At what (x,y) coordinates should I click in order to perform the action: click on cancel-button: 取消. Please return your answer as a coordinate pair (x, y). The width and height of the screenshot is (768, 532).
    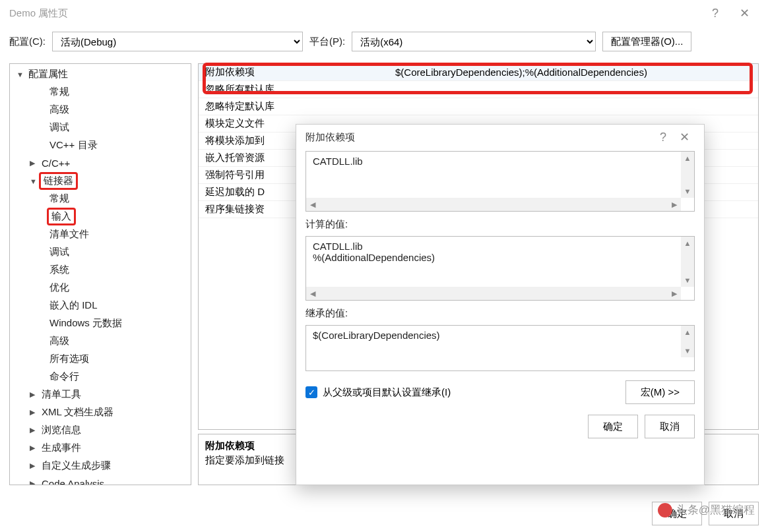
    Looking at the image, I should click on (734, 514).